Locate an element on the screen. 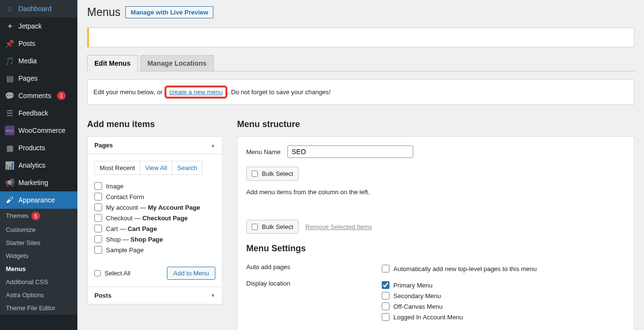  page-item: Image is located at coordinates (155, 186).